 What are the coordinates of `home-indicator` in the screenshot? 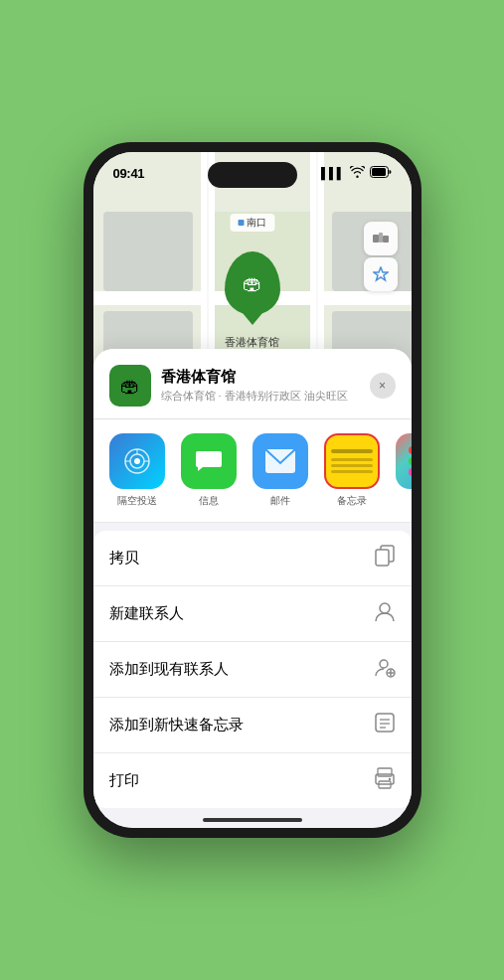 It's located at (252, 820).